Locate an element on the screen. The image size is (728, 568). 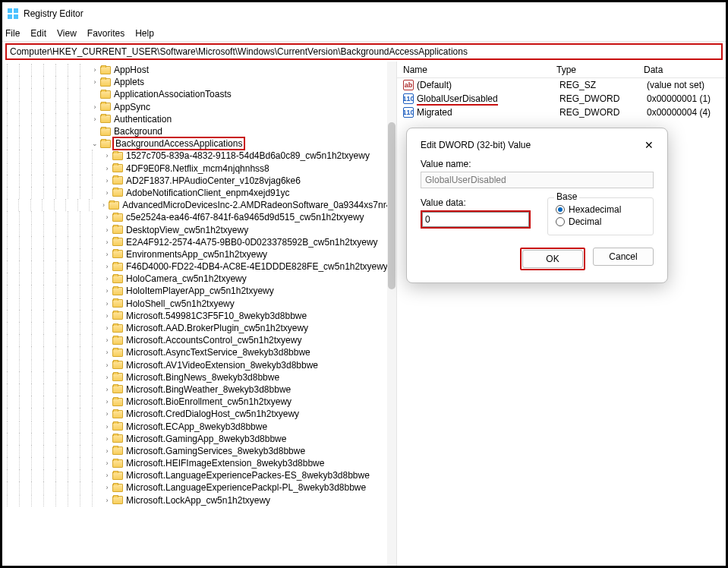
tree-item: Background is located at coordinates (200, 131).